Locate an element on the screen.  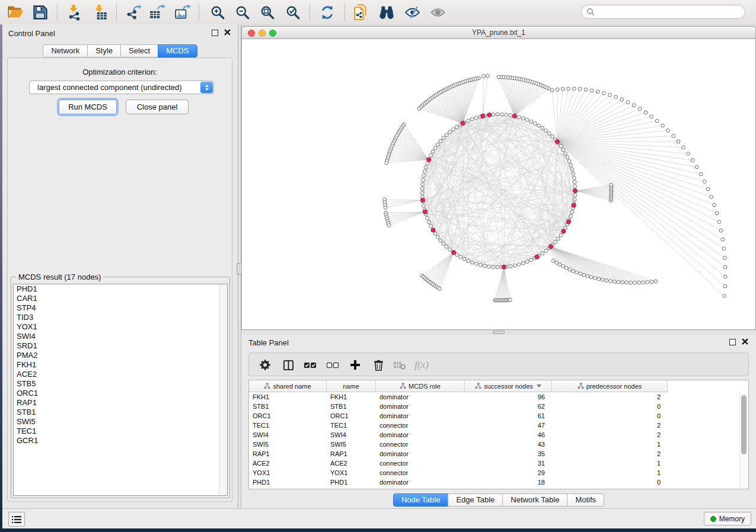
hide-graphics-button is located at coordinates (412, 12).